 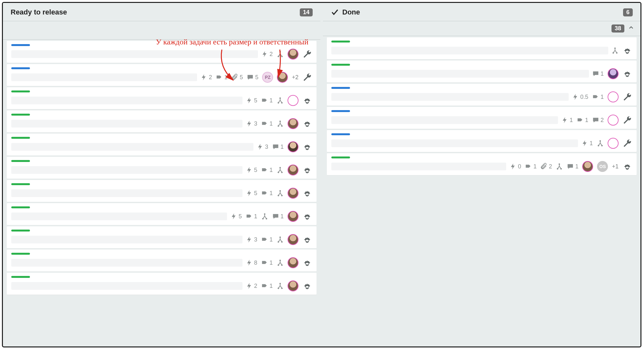 I want to click on bolt-icon, so click(x=575, y=97).